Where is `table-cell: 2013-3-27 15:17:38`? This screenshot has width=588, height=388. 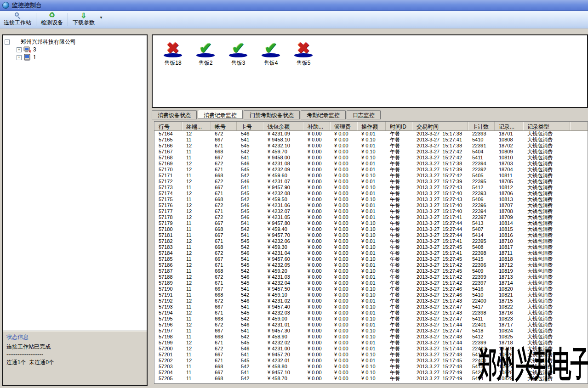
table-cell: 2013-3-27 15:17:38 is located at coordinates (440, 146).